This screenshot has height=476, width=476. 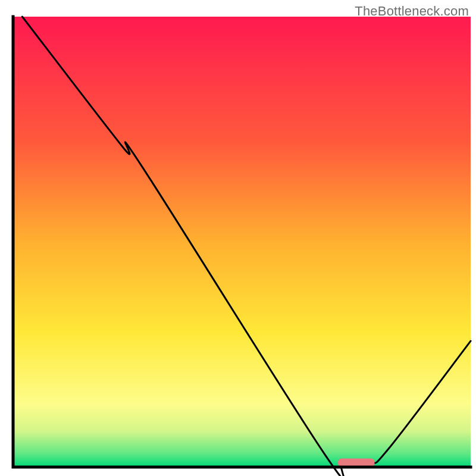 What do you see at coordinates (412, 11) in the screenshot?
I see `watermark-text: TheBottleneck.com` at bounding box center [412, 11].